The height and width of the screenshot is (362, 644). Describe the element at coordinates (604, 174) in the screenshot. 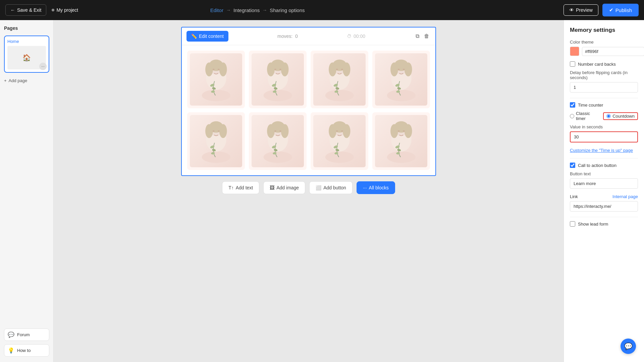

I see `button-text-label: Button text` at that location.